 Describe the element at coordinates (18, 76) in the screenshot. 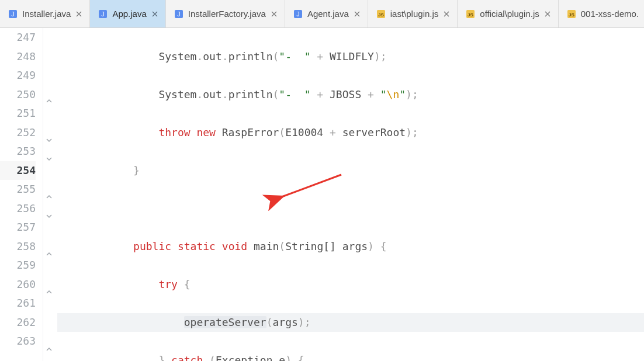

I see `line-number: 249` at that location.